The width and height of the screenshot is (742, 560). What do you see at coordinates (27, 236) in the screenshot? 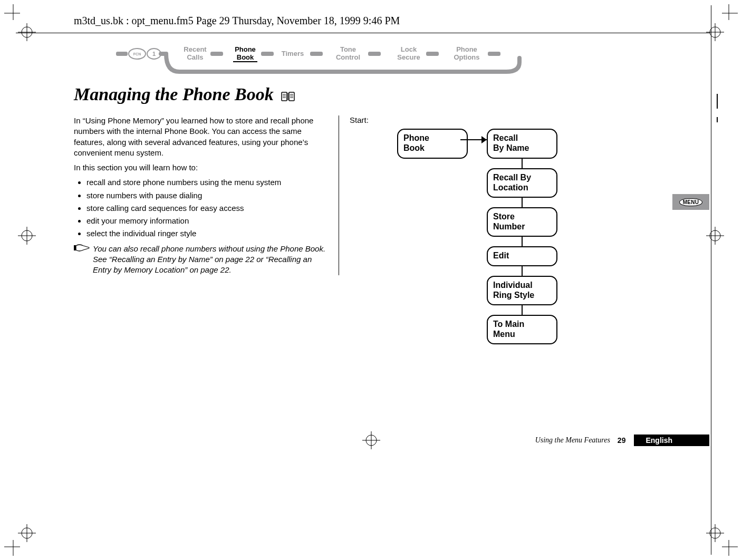
I see `registration-mark-left-mid` at bounding box center [27, 236].